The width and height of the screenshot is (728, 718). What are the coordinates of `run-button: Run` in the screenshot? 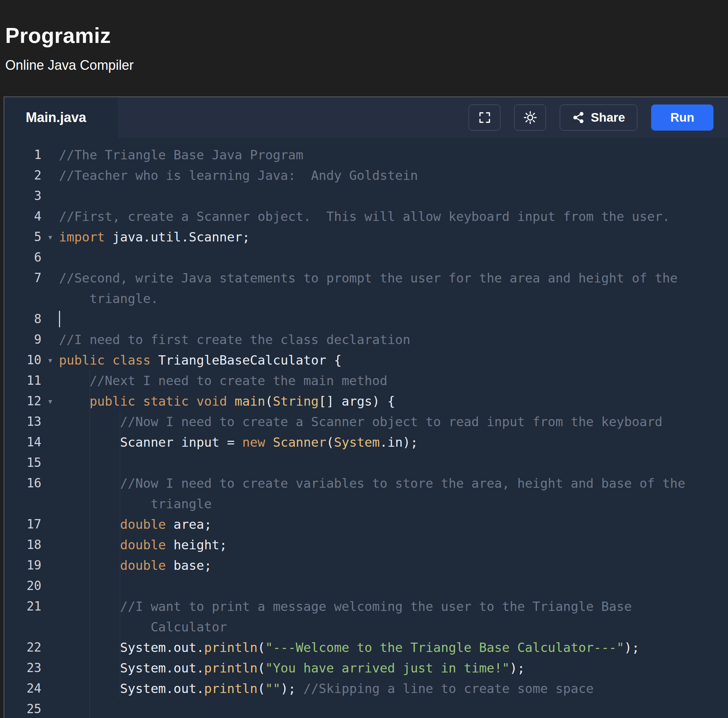 It's located at (682, 118).